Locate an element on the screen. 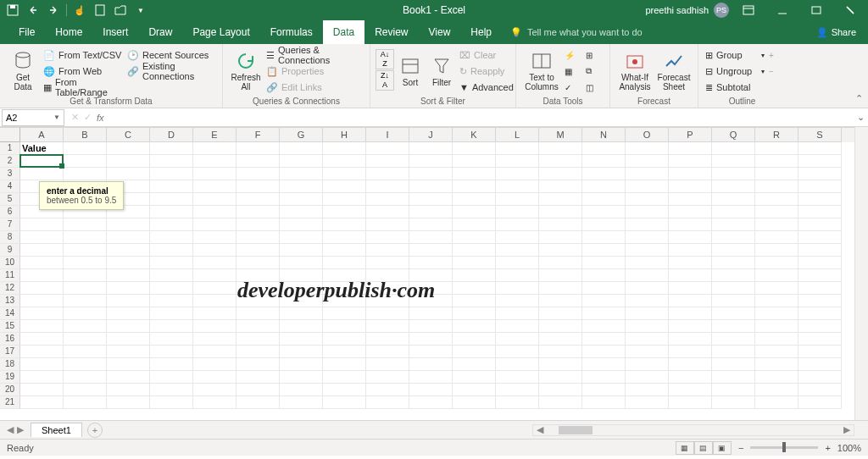 The image size is (868, 459). cell-B20 is located at coordinates (85, 390).